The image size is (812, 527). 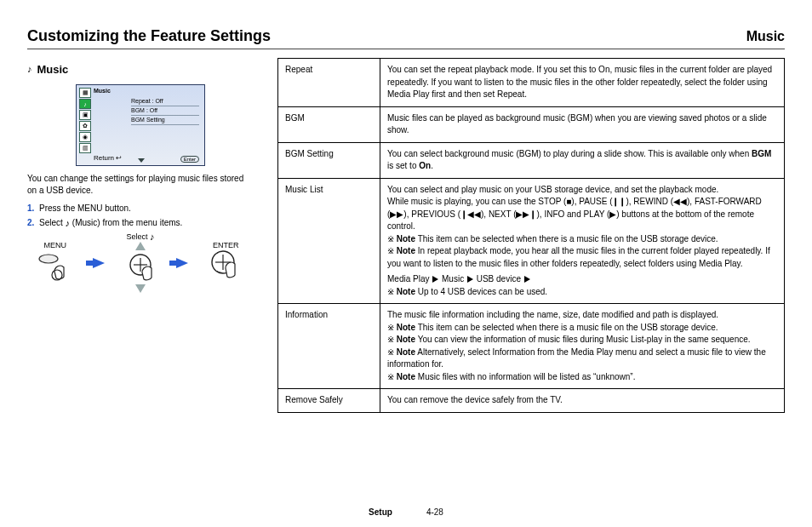 I want to click on row-label: Repeat, so click(x=329, y=83).